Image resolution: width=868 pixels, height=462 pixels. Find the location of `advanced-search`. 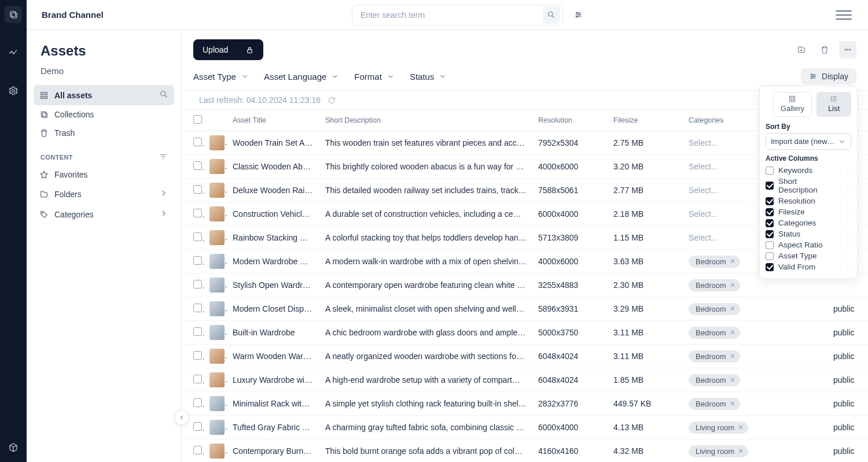

advanced-search is located at coordinates (579, 15).